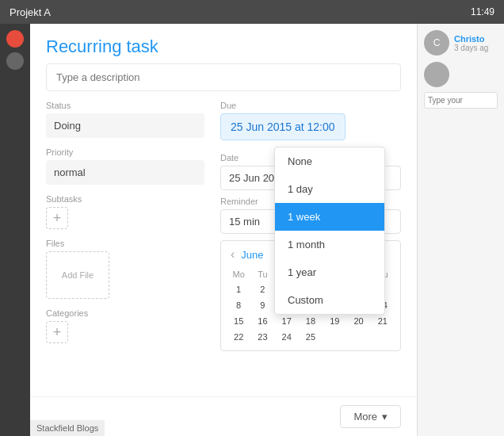  What do you see at coordinates (78, 275) in the screenshot?
I see `add-file-button: Add File` at bounding box center [78, 275].